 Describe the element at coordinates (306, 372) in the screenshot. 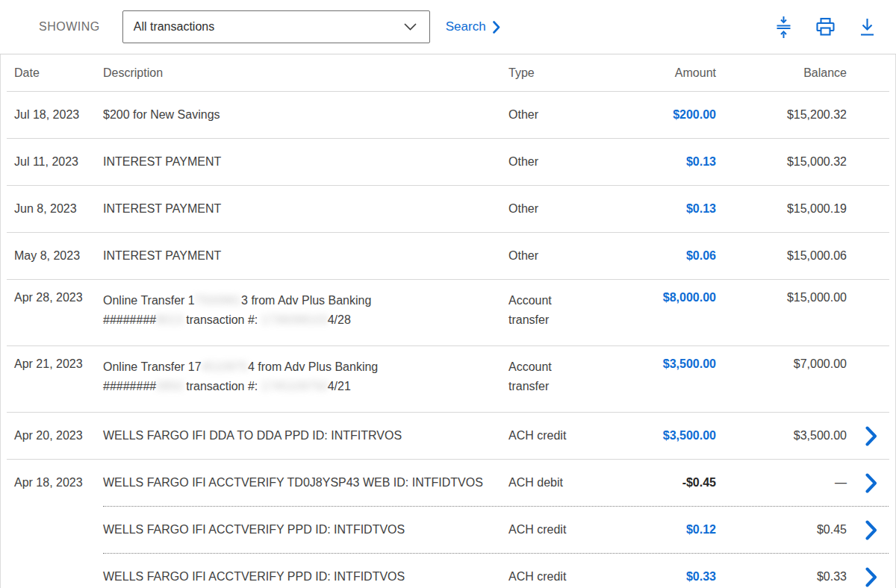

I see `transaction-description: Online Transfer 1745109754 from Adv Plus…` at that location.